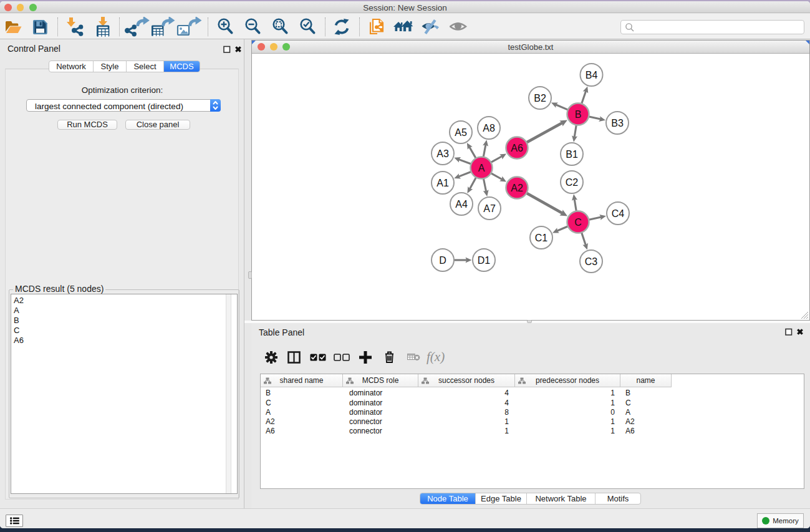 The image size is (810, 532). Describe the element at coordinates (619, 213) in the screenshot. I see `svg-text: C4` at that location.